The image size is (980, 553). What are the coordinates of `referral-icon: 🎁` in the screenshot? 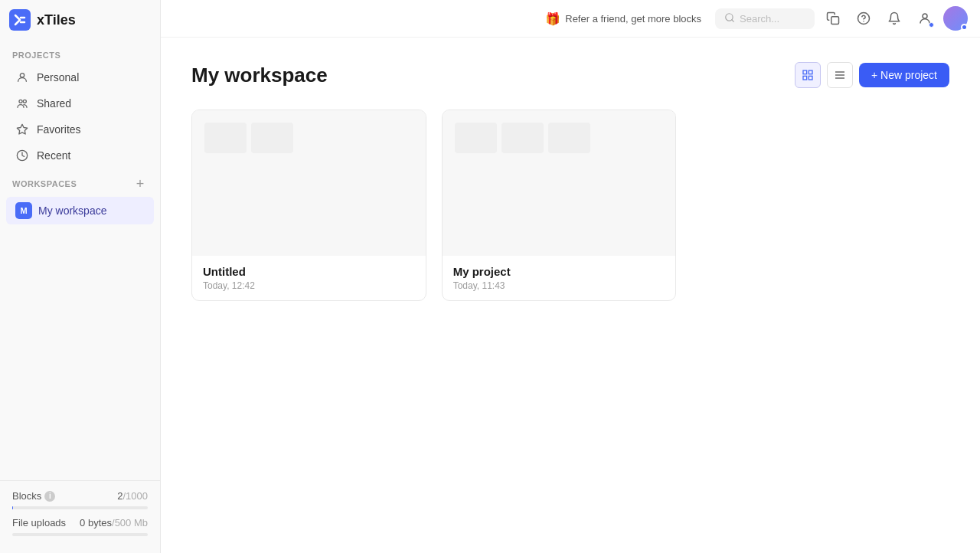 It's located at (553, 18).